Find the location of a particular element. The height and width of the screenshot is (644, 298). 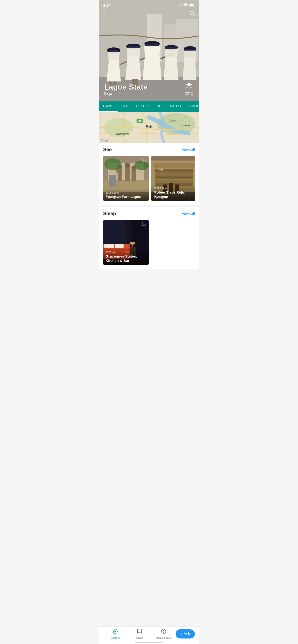

gracennys-distance: 13071km is located at coordinates (126, 252).